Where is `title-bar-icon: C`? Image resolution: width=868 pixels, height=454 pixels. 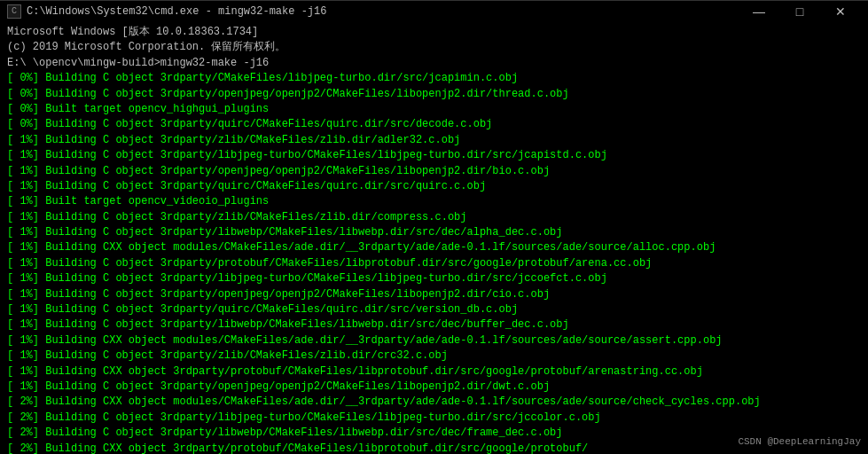
title-bar-icon: C is located at coordinates (14, 12).